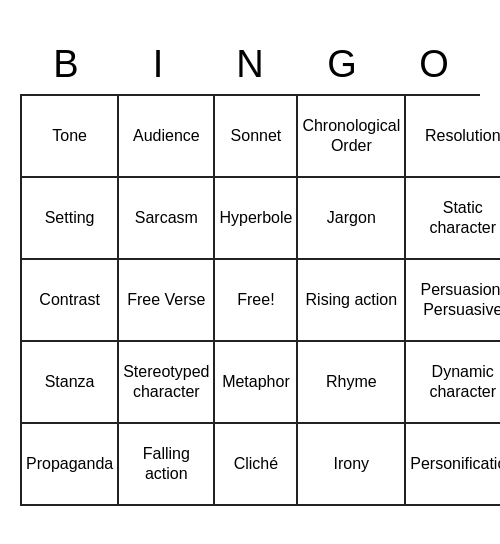 The height and width of the screenshot is (544, 500). What do you see at coordinates (70, 465) in the screenshot?
I see `bingo-cell-20: Propaganda` at bounding box center [70, 465].